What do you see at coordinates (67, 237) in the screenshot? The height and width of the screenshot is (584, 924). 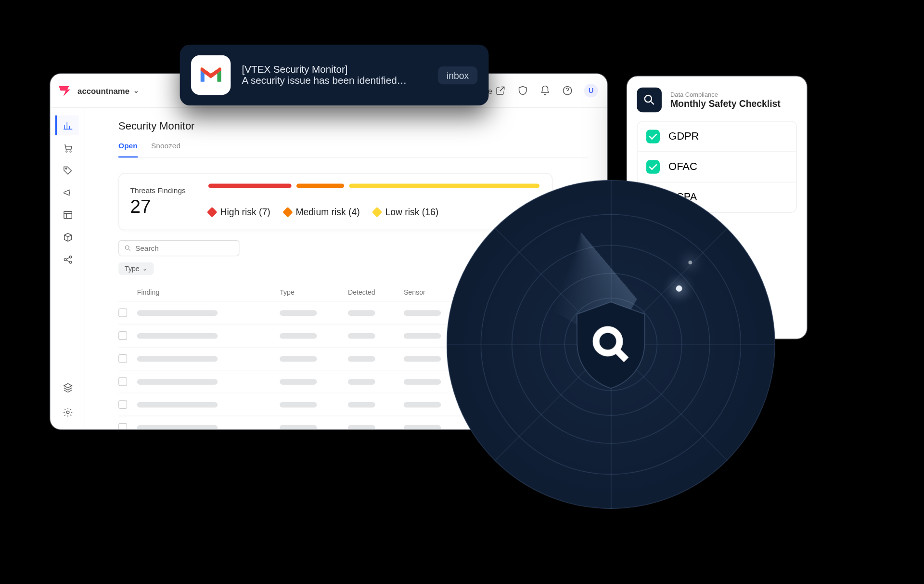 I see `sidebar-item-catalog` at bounding box center [67, 237].